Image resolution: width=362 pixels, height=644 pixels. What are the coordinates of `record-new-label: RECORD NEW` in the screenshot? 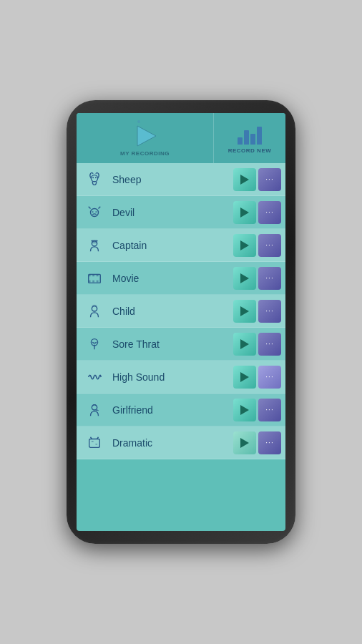 It's located at (250, 150).